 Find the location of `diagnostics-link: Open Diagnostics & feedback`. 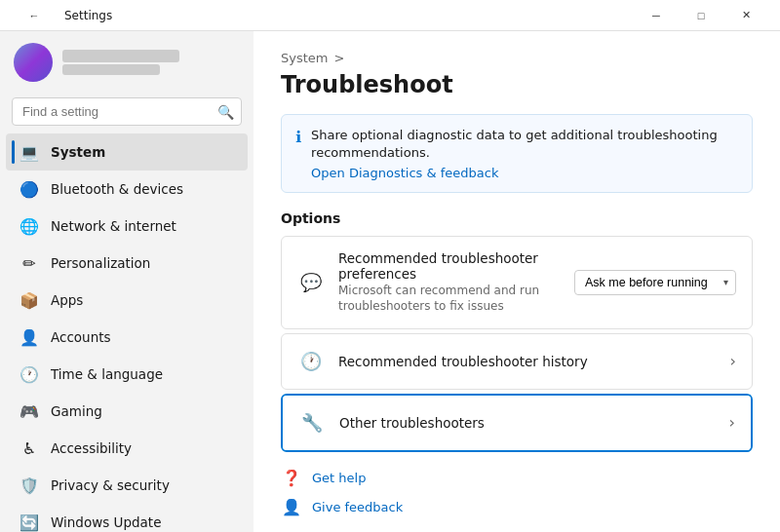

diagnostics-link: Open Diagnostics & feedback is located at coordinates (525, 173).